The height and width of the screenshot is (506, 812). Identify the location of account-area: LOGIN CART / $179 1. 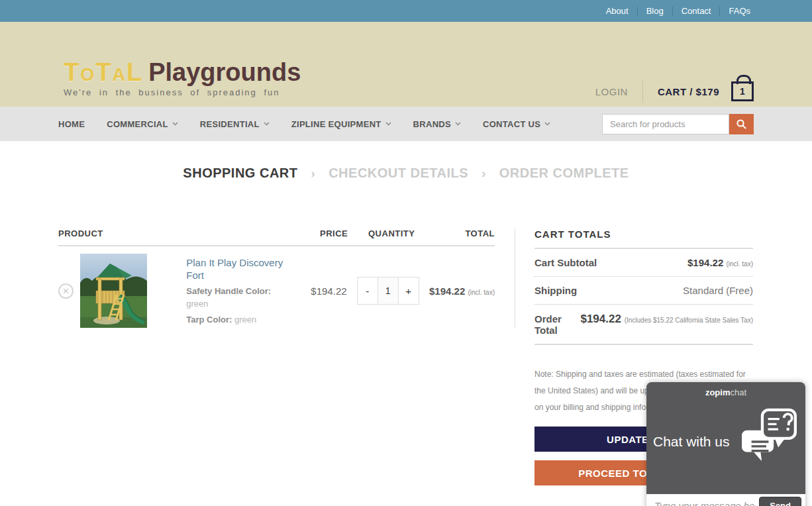
(674, 91).